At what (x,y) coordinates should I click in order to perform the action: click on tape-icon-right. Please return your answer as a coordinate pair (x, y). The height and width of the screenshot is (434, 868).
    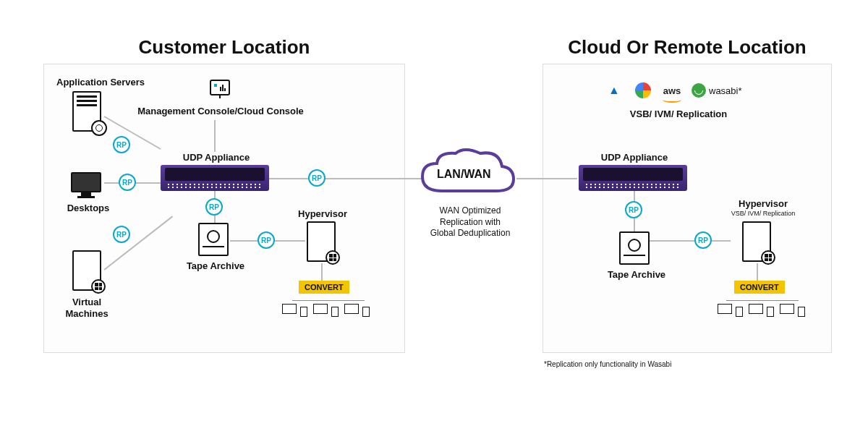
    Looking at the image, I should click on (634, 248).